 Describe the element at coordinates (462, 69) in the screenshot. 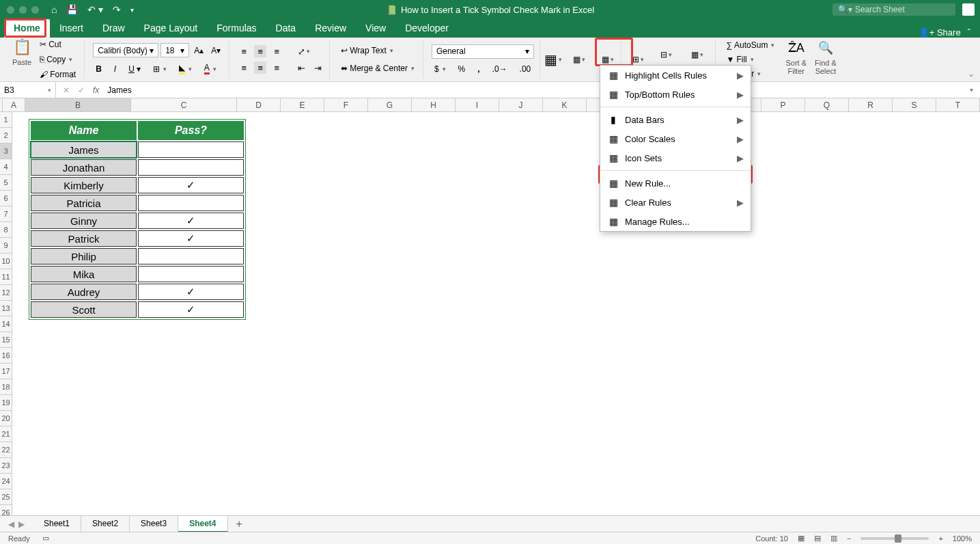

I see `percent-icon: %` at that location.